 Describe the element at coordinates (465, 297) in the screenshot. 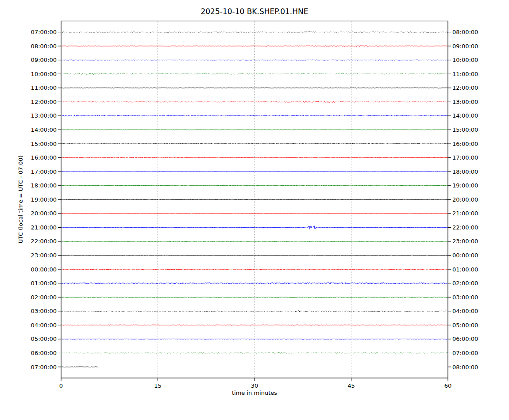

I see `right-time-tick-label: 03:00:00` at that location.